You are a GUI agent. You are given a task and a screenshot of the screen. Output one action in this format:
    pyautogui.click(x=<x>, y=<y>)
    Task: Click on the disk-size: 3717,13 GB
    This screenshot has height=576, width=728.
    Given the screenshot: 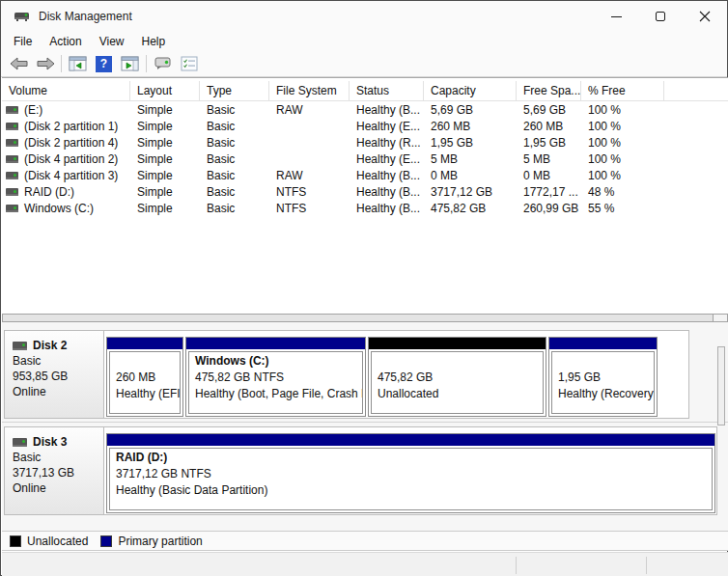 What is the action you would take?
    pyautogui.click(x=58, y=473)
    